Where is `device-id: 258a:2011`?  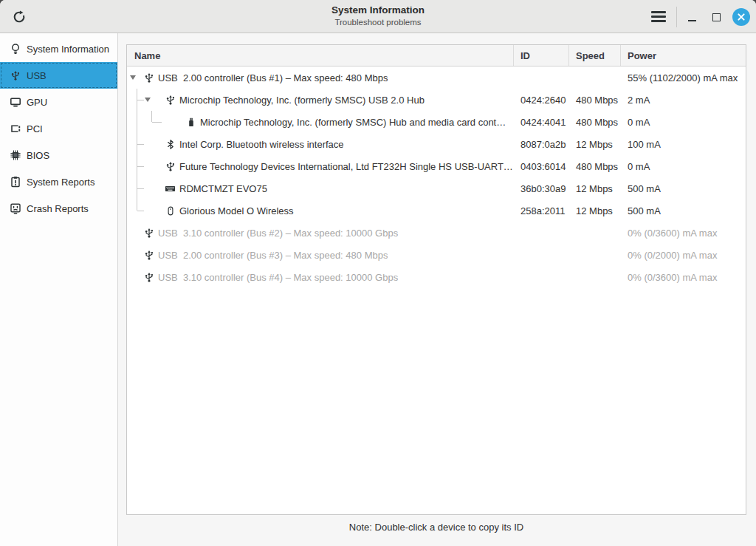 device-id: 258a:2011 is located at coordinates (542, 211).